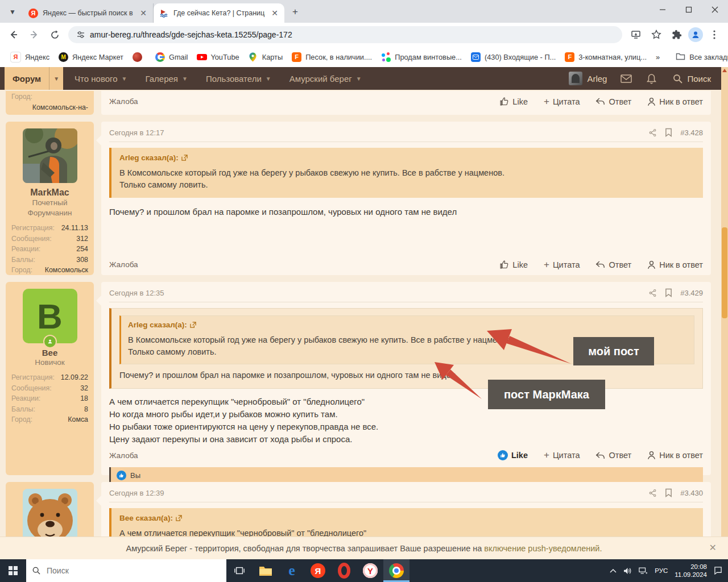 The height and width of the screenshot is (582, 728). What do you see at coordinates (172, 57) in the screenshot?
I see `bookmark-gmail: Gmail` at bounding box center [172, 57].